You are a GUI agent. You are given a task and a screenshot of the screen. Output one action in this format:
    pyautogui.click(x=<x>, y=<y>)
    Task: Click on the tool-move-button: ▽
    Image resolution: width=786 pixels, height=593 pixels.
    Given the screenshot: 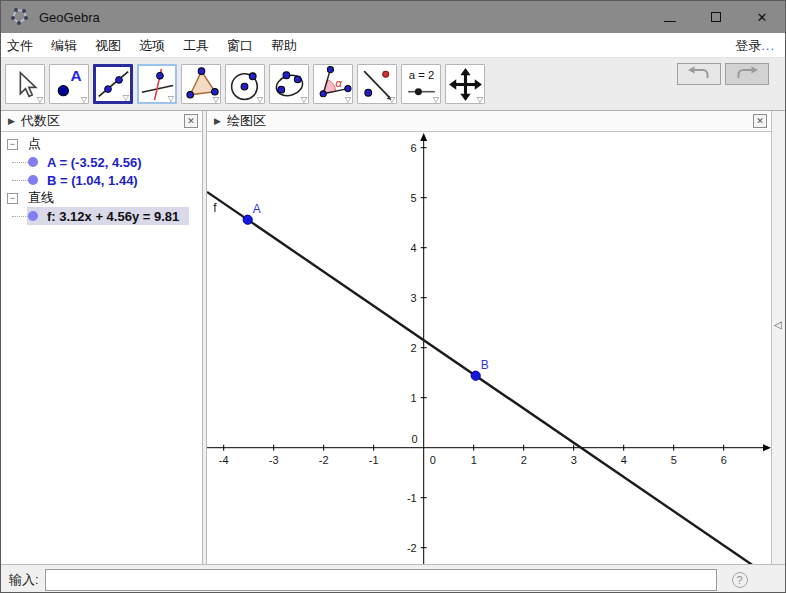 What is the action you would take?
    pyautogui.click(x=25, y=84)
    